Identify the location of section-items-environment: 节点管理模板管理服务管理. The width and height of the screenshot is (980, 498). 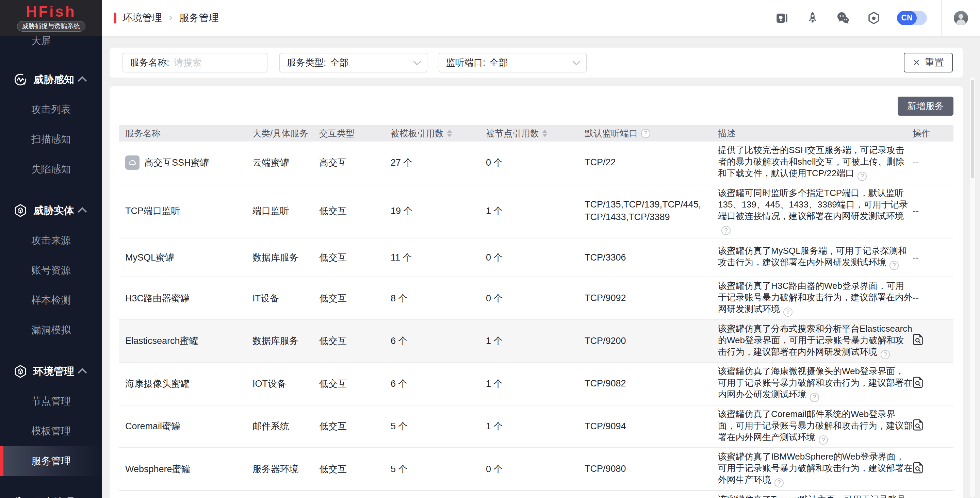
(51, 431).